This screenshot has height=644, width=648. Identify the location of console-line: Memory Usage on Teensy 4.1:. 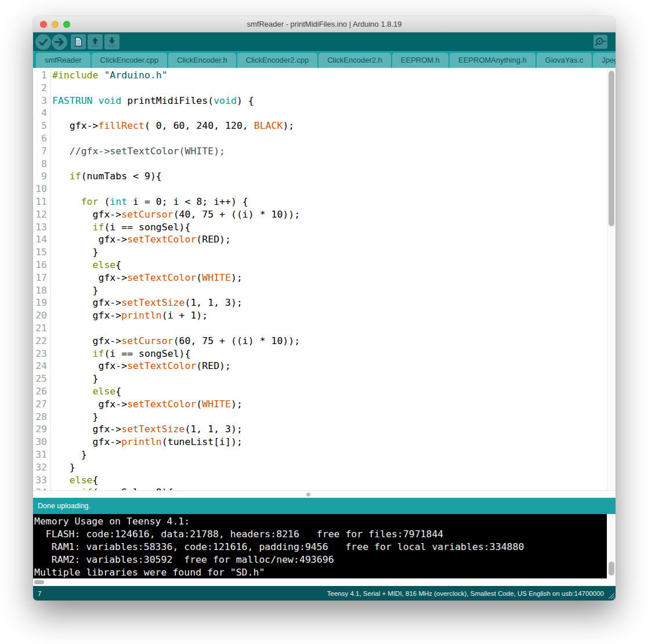
(320, 522).